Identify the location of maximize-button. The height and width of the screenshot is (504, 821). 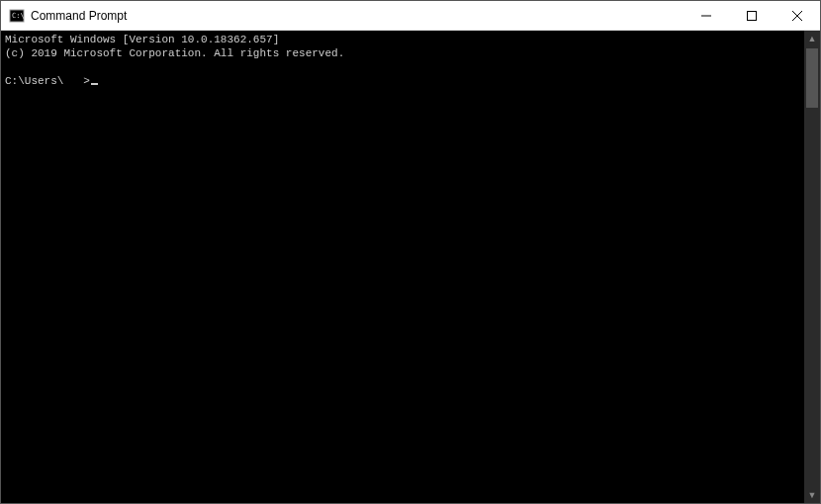
(752, 16).